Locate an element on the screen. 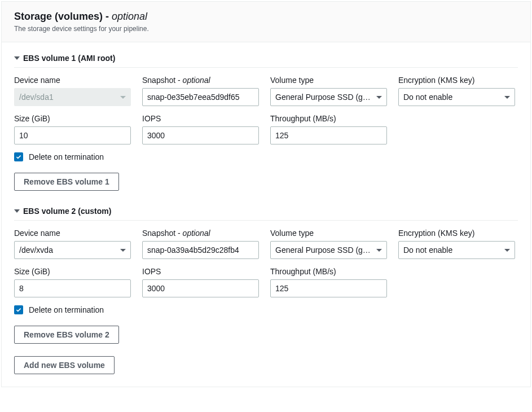  volume-1-title: EBS volume 1 (AMI root) is located at coordinates (69, 58).